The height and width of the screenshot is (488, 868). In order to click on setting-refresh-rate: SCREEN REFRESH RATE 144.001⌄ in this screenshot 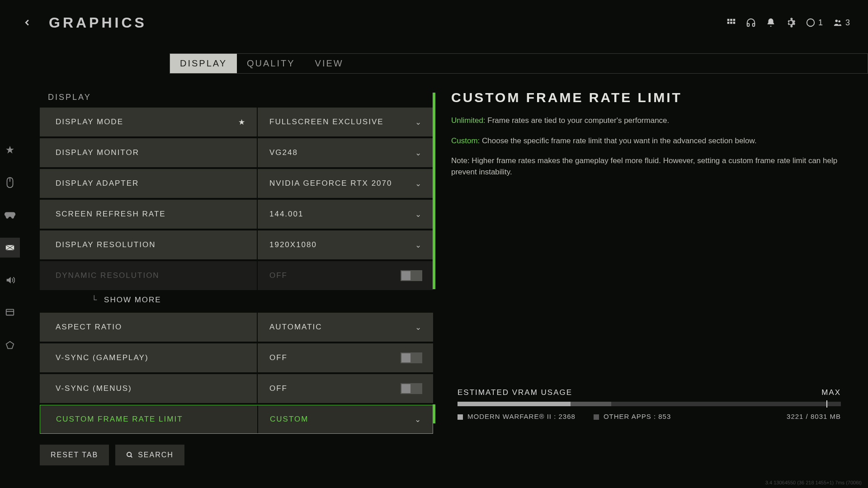, I will do `click(236, 214)`.